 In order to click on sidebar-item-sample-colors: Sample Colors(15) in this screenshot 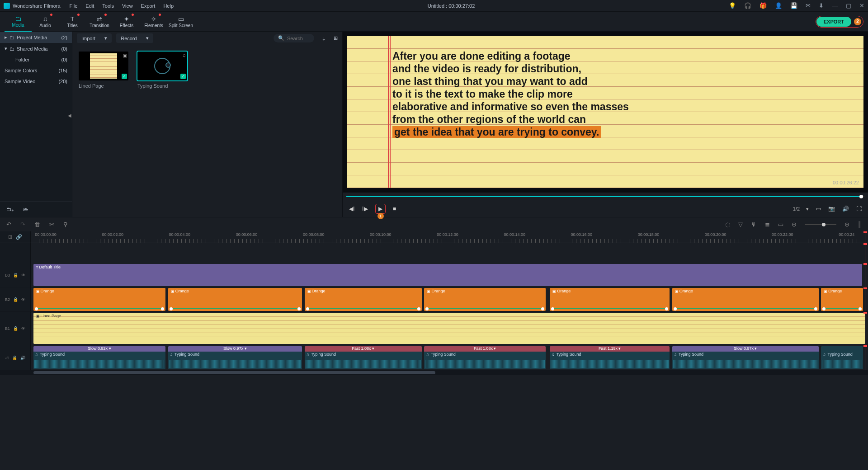, I will do `click(36, 70)`.